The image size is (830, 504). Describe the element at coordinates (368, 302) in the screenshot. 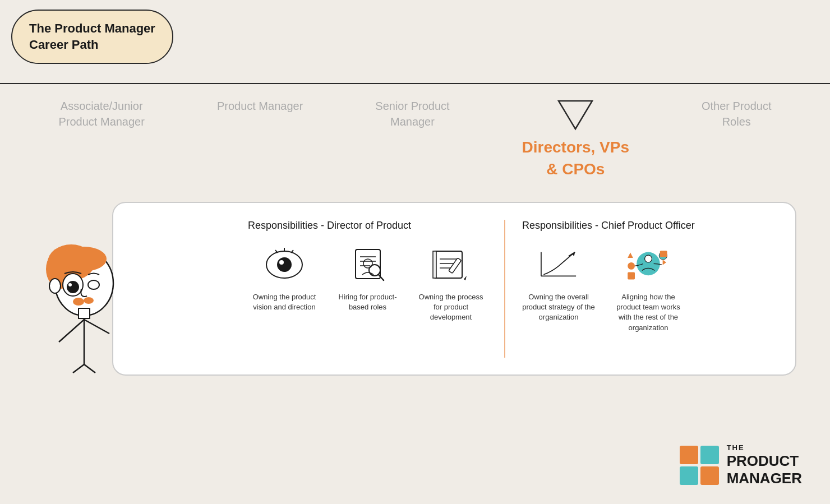

I see `hiring-label: Hiring for product-based roles` at that location.